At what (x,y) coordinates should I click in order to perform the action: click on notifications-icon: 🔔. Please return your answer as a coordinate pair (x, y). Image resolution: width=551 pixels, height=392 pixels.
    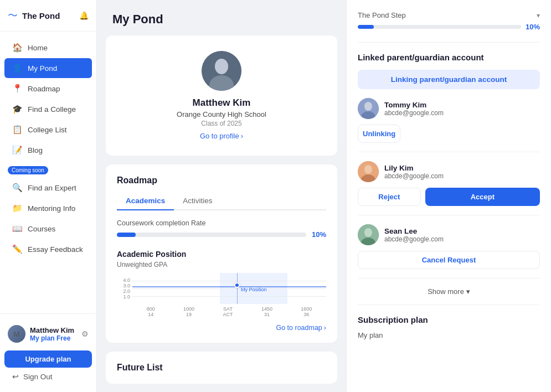
    Looking at the image, I should click on (84, 16).